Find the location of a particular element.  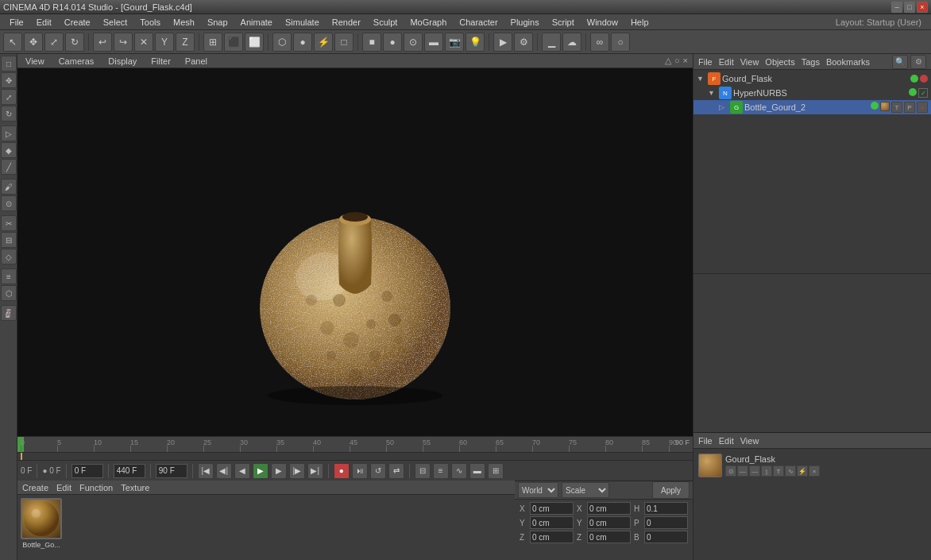

dope-sheet-button: ≡ is located at coordinates (441, 471).